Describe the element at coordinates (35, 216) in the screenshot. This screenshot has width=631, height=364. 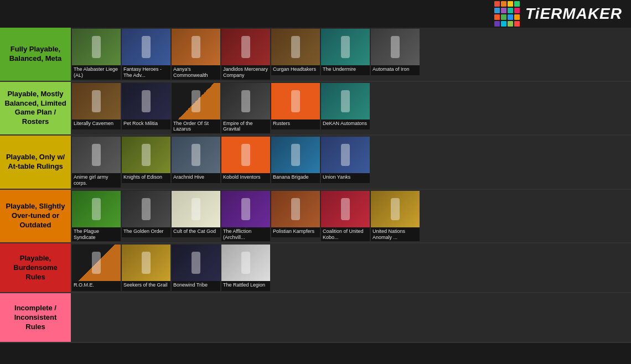
I see `tier-label-tier-c: Playable, Slightly Over-tuned or Outdate…` at that location.